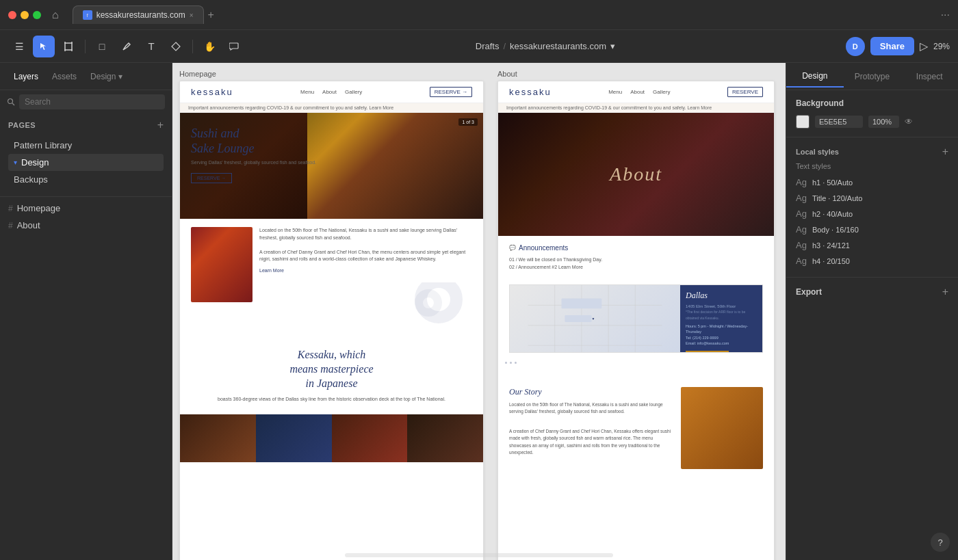  Describe the element at coordinates (86, 163) in the screenshot. I see `design-page-item: ▾ Design` at that location.